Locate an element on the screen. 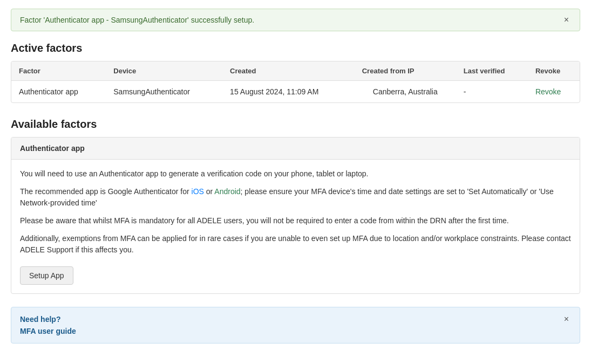  revoke-link: Revoke is located at coordinates (548, 92).